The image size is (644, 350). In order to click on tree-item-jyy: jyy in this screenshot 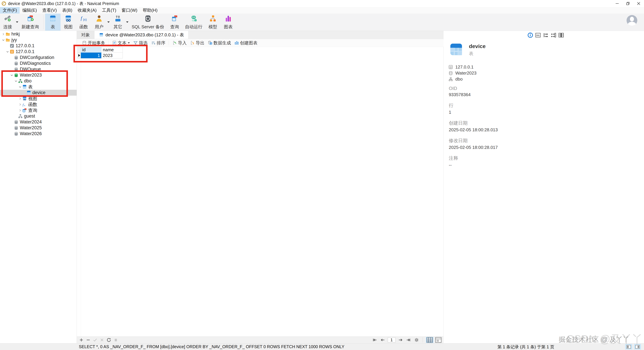, I will do `click(38, 40)`.